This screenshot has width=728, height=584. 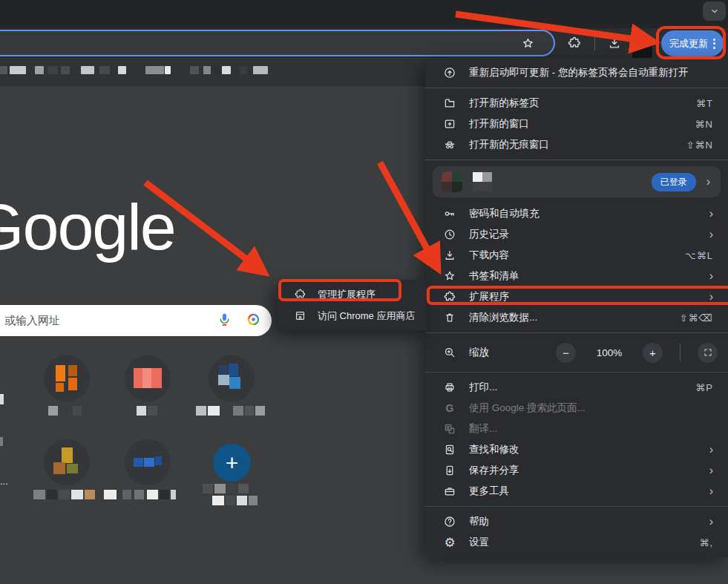 I want to click on plus-icon: +, so click(x=232, y=463).